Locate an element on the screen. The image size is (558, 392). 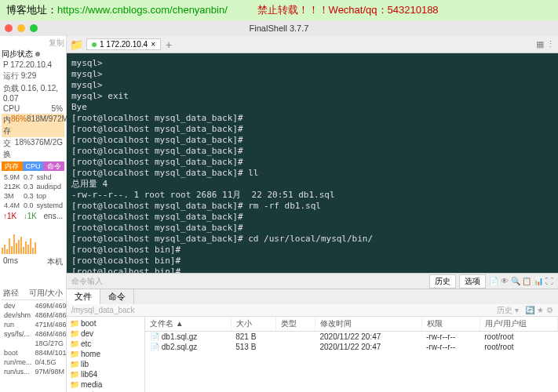
table-row: 📄 db1.sql.gz821 B2020/11/22 20:47-rw-r--… is located at coordinates (352, 337).